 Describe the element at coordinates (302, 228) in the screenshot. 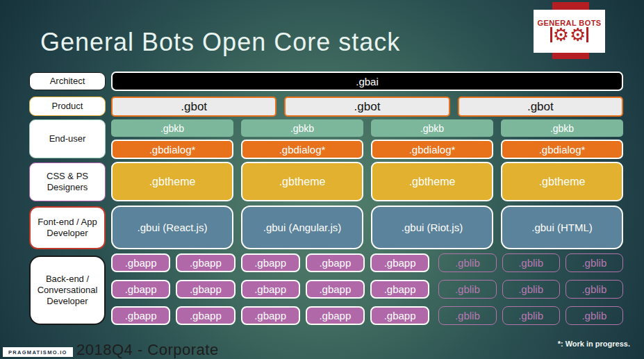

I see `gbui-angular-block: .gbui (Angular.js)` at that location.